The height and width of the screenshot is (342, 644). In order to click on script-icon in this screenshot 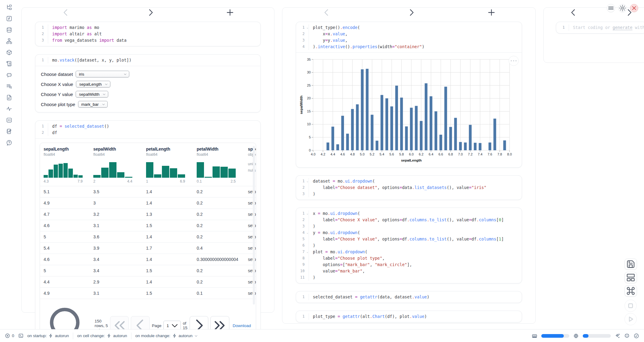, I will do `click(9, 64)`.